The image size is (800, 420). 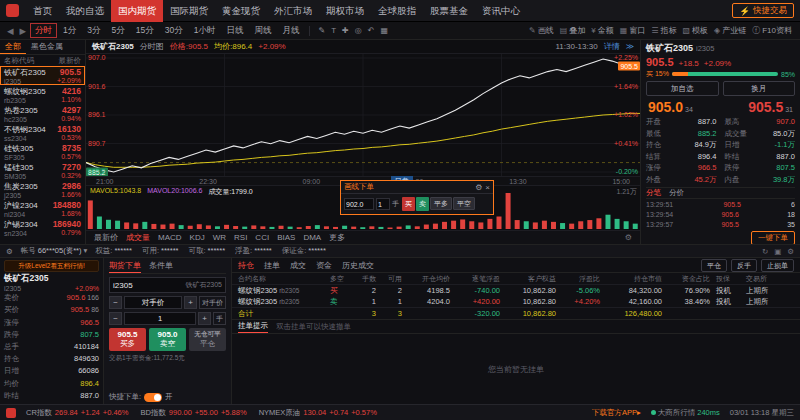 I want to click on watchlist-row: 焦炭2305j230529861.66%, so click(x=42, y=190).